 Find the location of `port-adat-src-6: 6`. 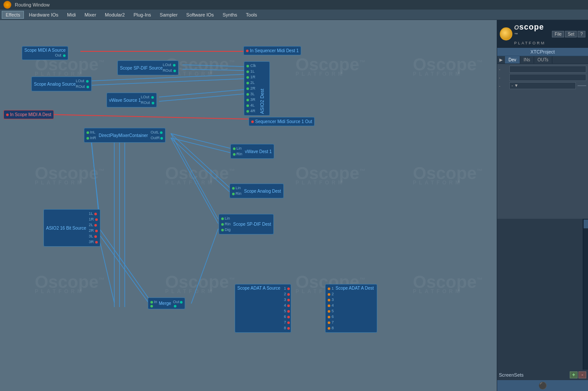

port-adat-src-6: 6 is located at coordinates (287, 317).